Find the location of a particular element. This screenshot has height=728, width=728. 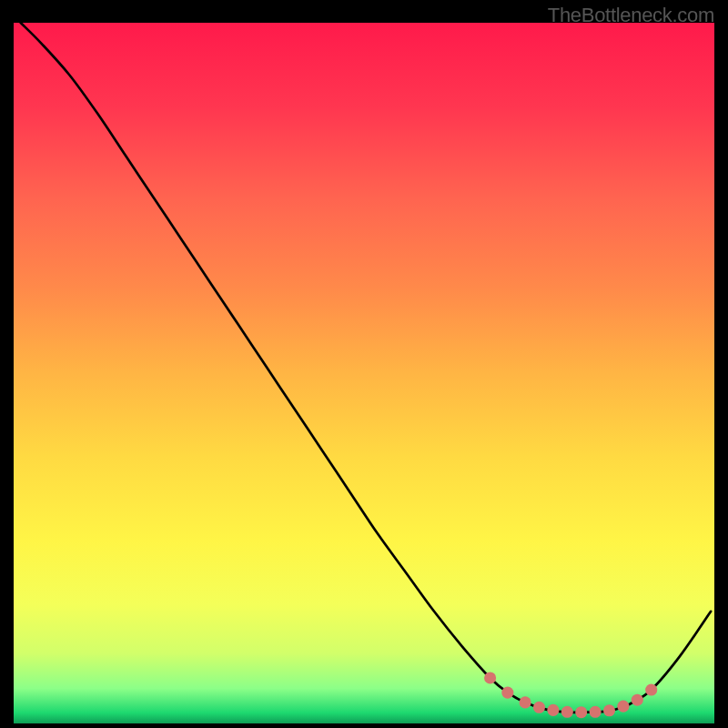

valley-dots-group is located at coordinates (571, 695).